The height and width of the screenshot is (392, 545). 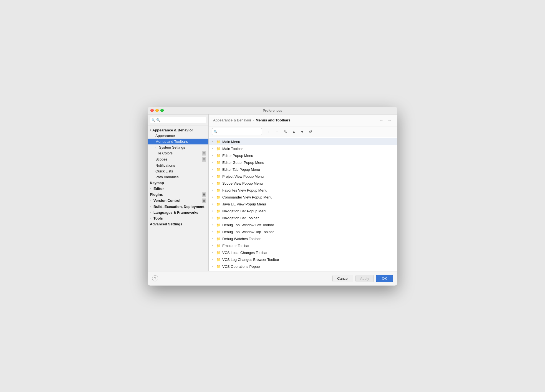 What do you see at coordinates (237, 132) in the screenshot?
I see `toolbar-search-area: 🔍` at bounding box center [237, 132].